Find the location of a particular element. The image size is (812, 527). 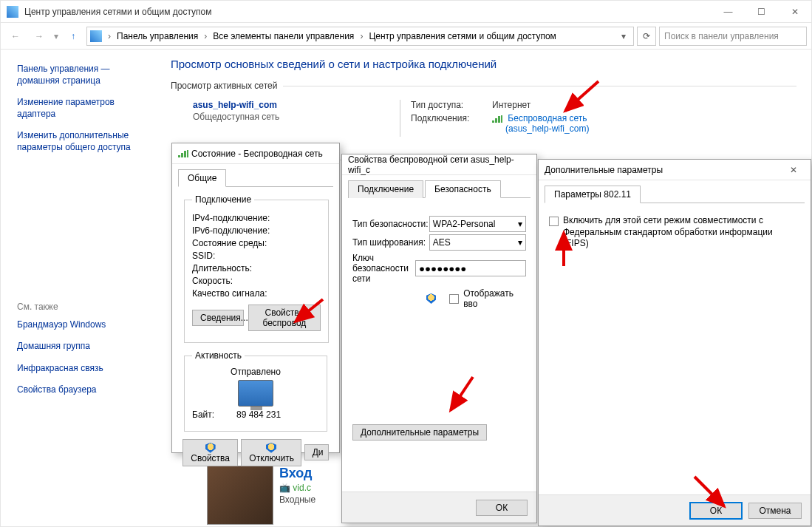

nav-up-button: ↑ is located at coordinates (73, 36).